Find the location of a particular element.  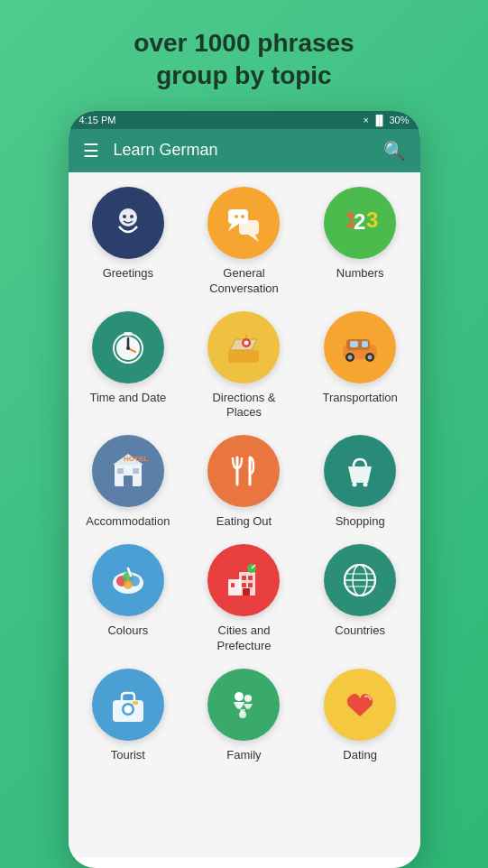

greetings-label: Greetings is located at coordinates (128, 274).